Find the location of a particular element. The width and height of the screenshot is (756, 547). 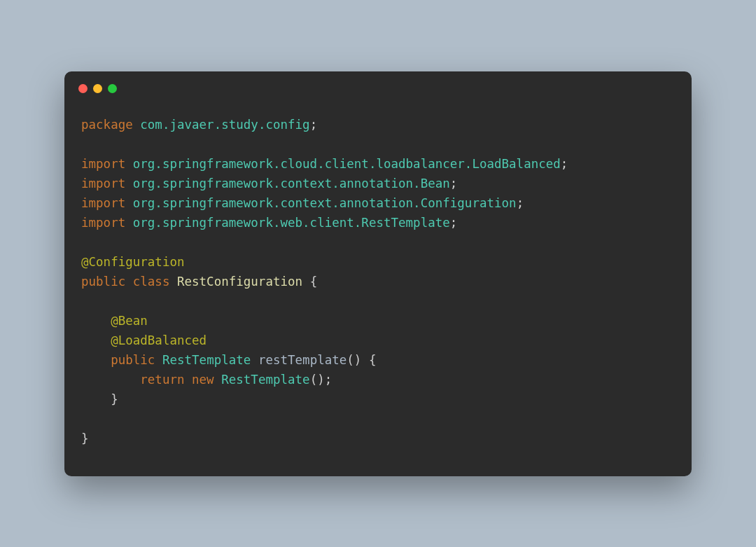

code-line: @Bean is located at coordinates (115, 321).